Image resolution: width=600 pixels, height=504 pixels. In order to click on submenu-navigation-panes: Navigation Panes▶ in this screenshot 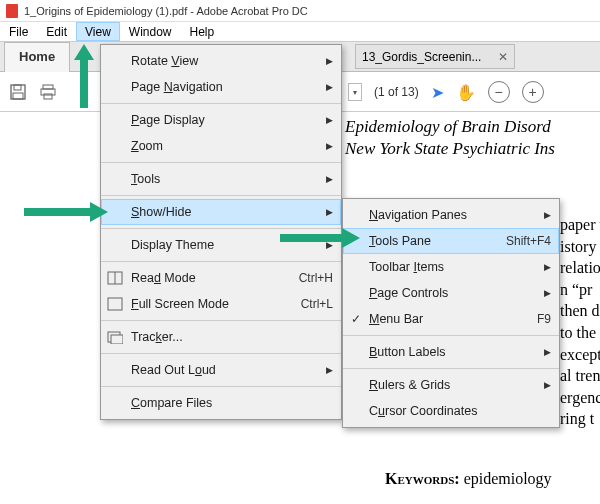, I will do `click(451, 215)`.